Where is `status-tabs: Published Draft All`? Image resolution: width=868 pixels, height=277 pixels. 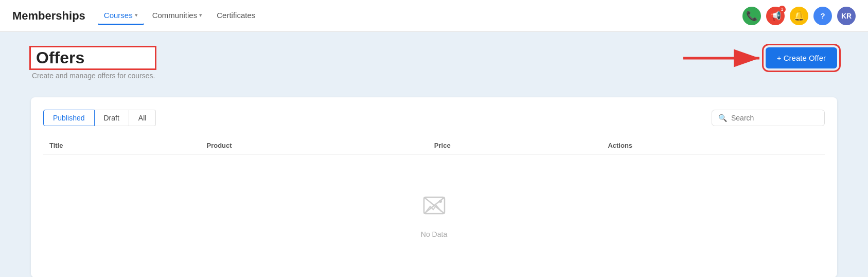
status-tabs: Published Draft All is located at coordinates (100, 118).